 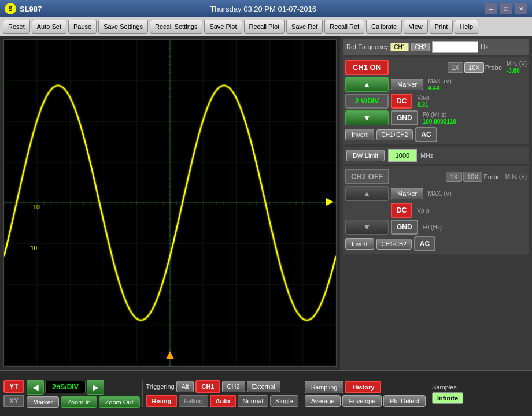 I want to click on minimize-button: –, so click(x=491, y=9).